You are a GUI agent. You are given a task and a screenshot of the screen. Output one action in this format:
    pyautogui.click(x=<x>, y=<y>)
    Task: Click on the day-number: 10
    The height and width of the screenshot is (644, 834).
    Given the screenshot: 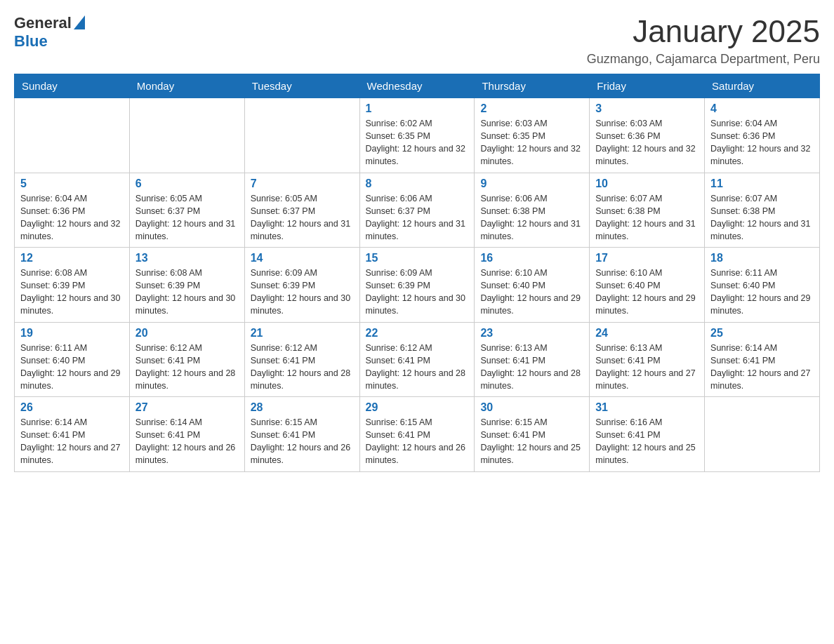 What is the action you would take?
    pyautogui.click(x=647, y=184)
    